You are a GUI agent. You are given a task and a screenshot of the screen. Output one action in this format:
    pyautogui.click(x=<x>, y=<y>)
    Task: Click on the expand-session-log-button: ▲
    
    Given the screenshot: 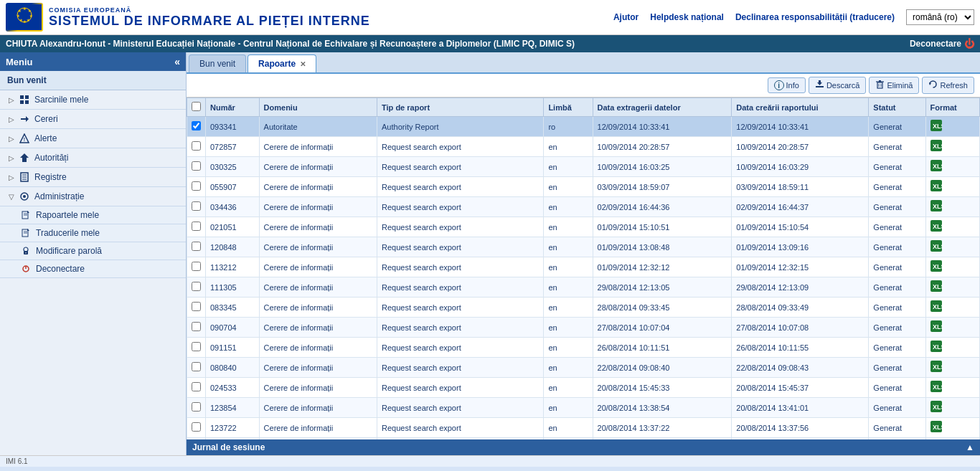 What is the action you would take?
    pyautogui.click(x=970, y=447)
    